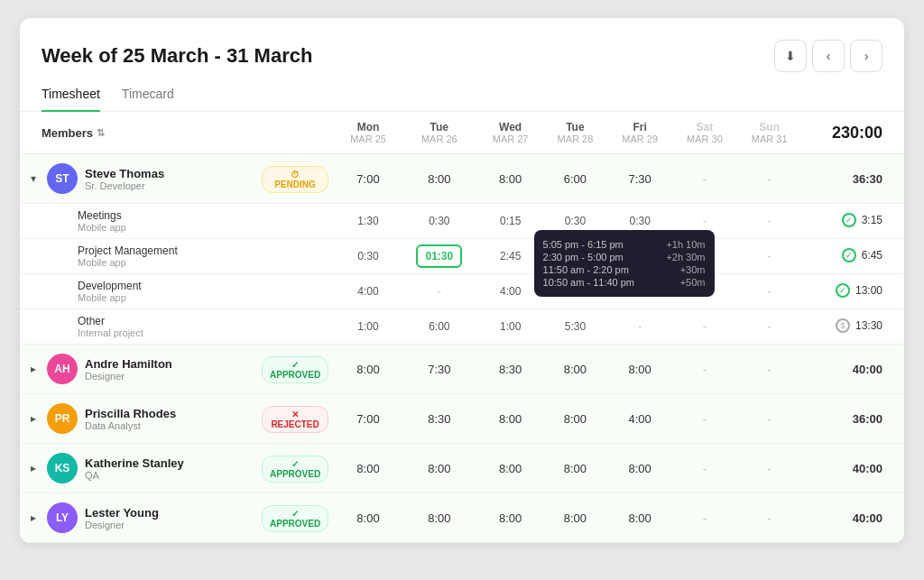 Image resolution: width=924 pixels, height=580 pixels. I want to click on member-name: Steve Thomas, so click(125, 173).